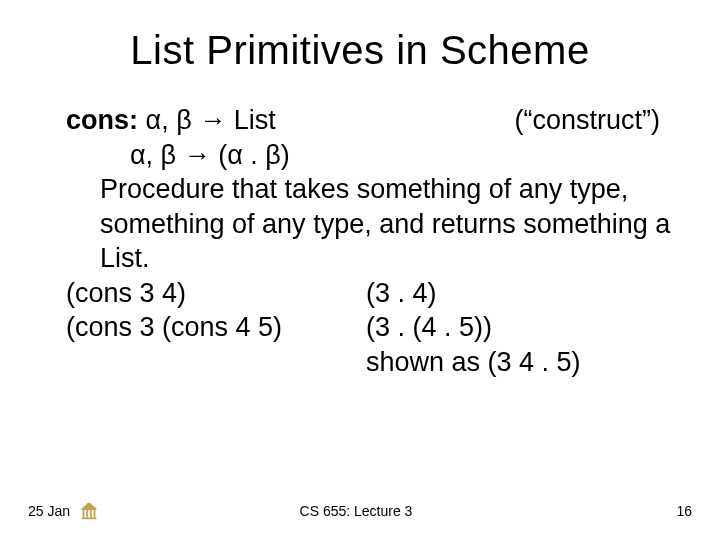 This screenshot has height=540, width=720. Describe the element at coordinates (373, 156) in the screenshot. I see `cons-type-line: α, β → (α . β)` at that location.